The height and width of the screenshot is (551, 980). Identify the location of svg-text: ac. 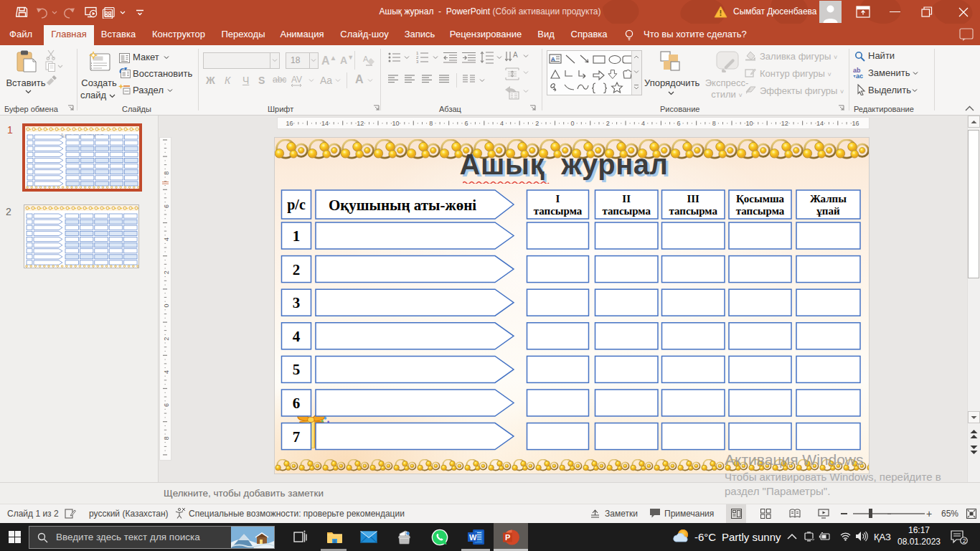
(859, 76).